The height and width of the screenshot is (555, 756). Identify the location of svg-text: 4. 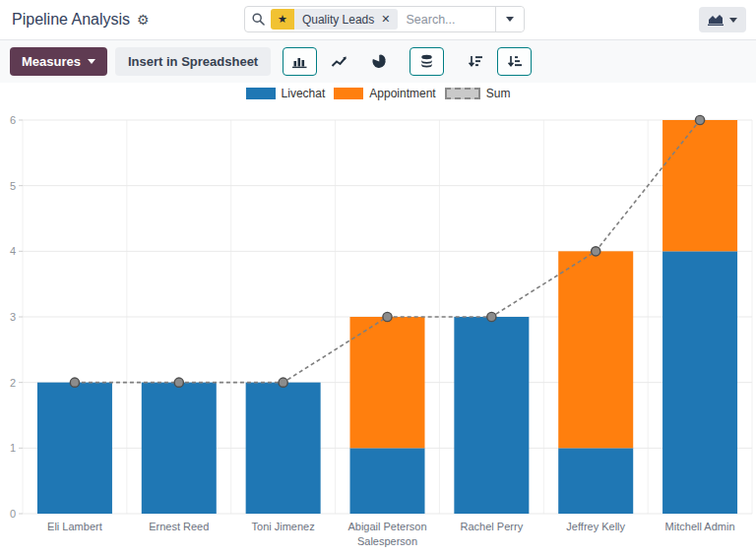
(13, 251).